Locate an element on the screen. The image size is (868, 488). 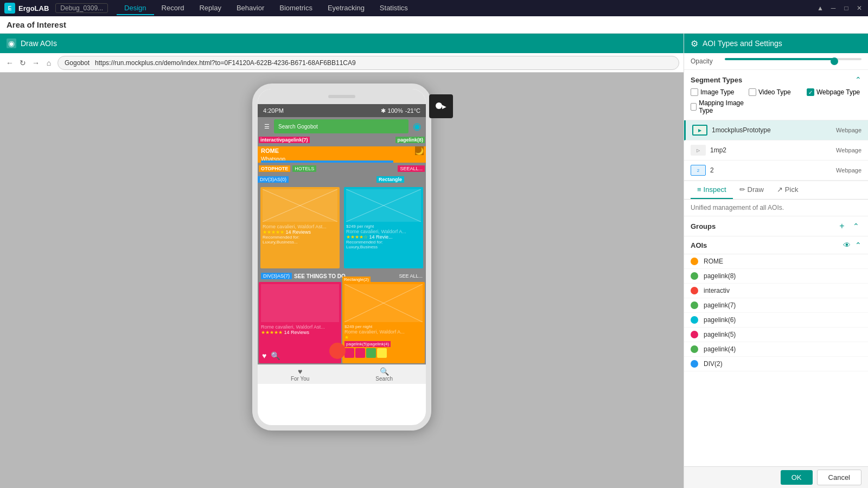
aoi-item-div2: DIV(2) is located at coordinates (776, 364).